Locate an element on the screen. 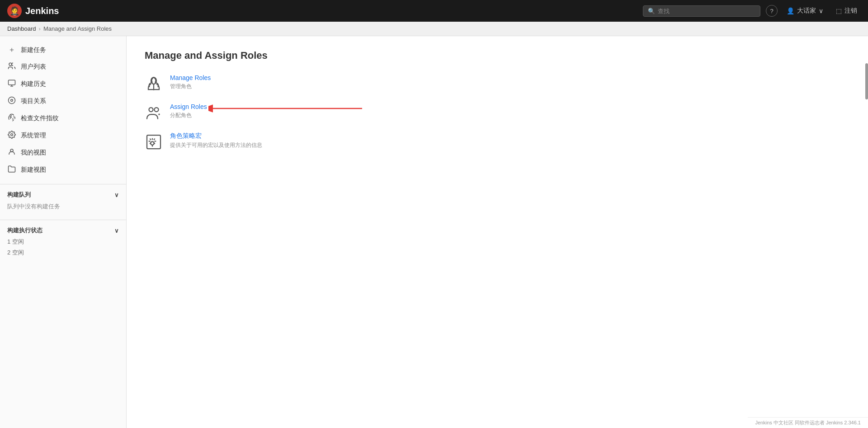 Image resolution: width=868 pixels, height=428 pixels. build-queue-section: 构建队列 ∨ 队列中没有构建任务 is located at coordinates (63, 199).